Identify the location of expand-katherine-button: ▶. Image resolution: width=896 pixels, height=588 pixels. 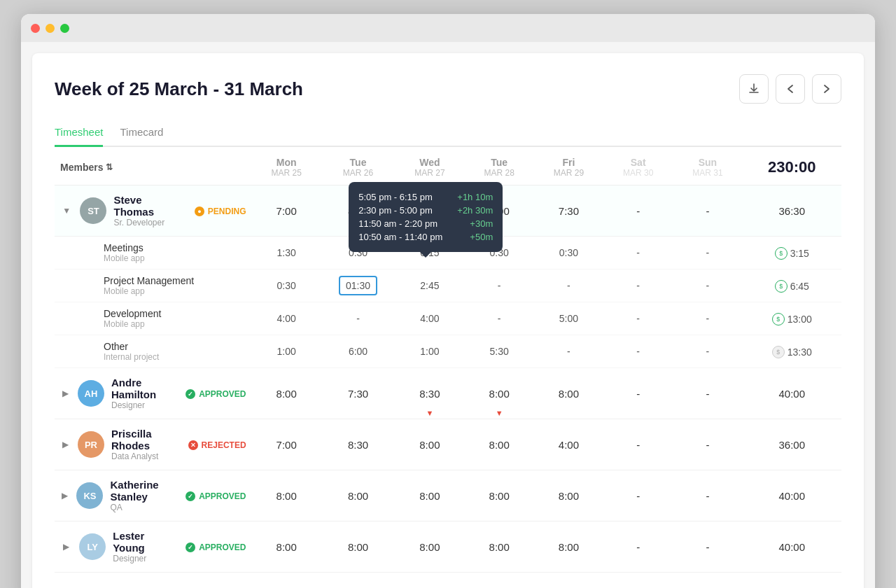
(64, 496).